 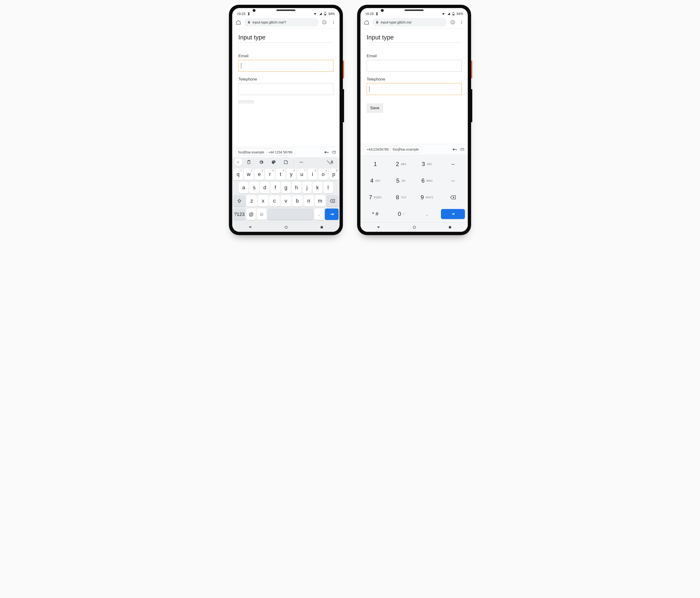 What do you see at coordinates (375, 181) in the screenshot?
I see `numkey-4: 4GHI` at bounding box center [375, 181].